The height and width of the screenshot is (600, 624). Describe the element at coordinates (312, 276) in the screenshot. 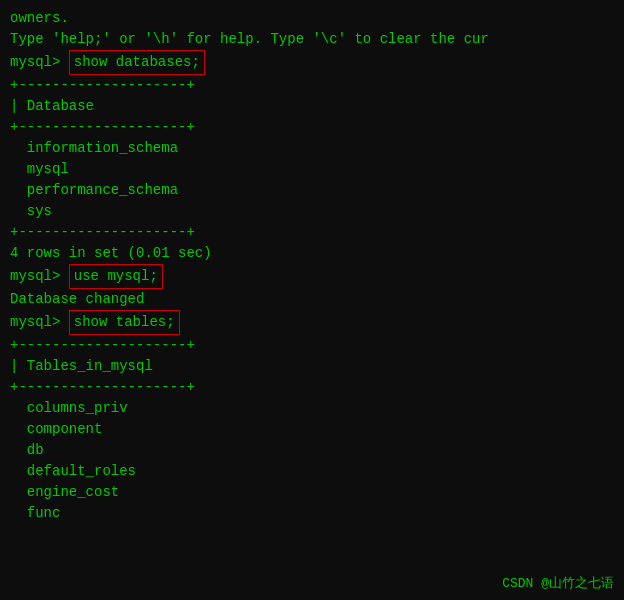

I see `prompt-line: mysql> use mysql;` at that location.